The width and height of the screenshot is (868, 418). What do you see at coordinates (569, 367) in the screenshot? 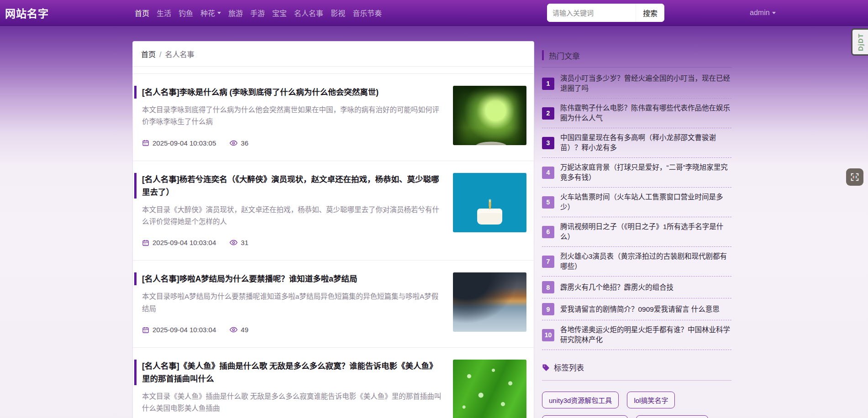
I see `tag-list-title: 标签列表` at bounding box center [569, 367].